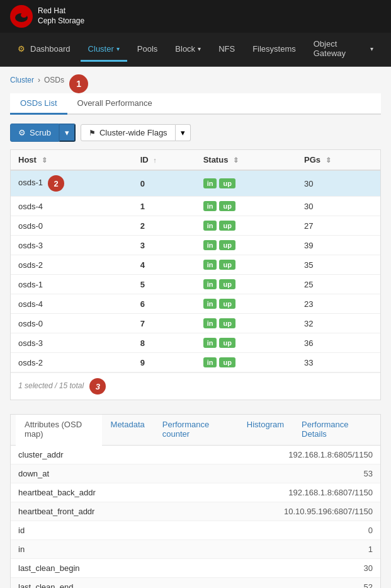  What do you see at coordinates (195, 104) in the screenshot?
I see `tab-bar: OSDs List Overall Performance` at bounding box center [195, 104].